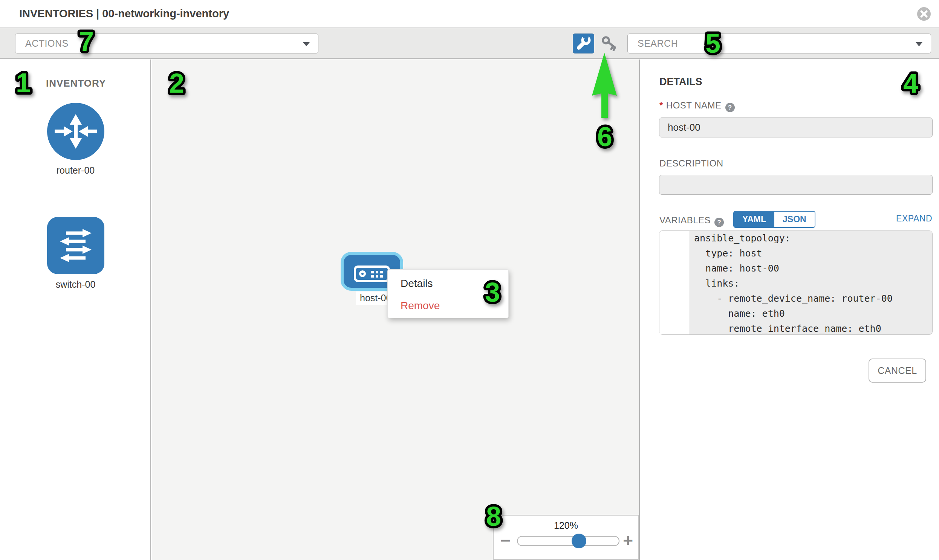 The image size is (939, 560). I want to click on code-line: 1ansible_topology:, so click(796, 238).